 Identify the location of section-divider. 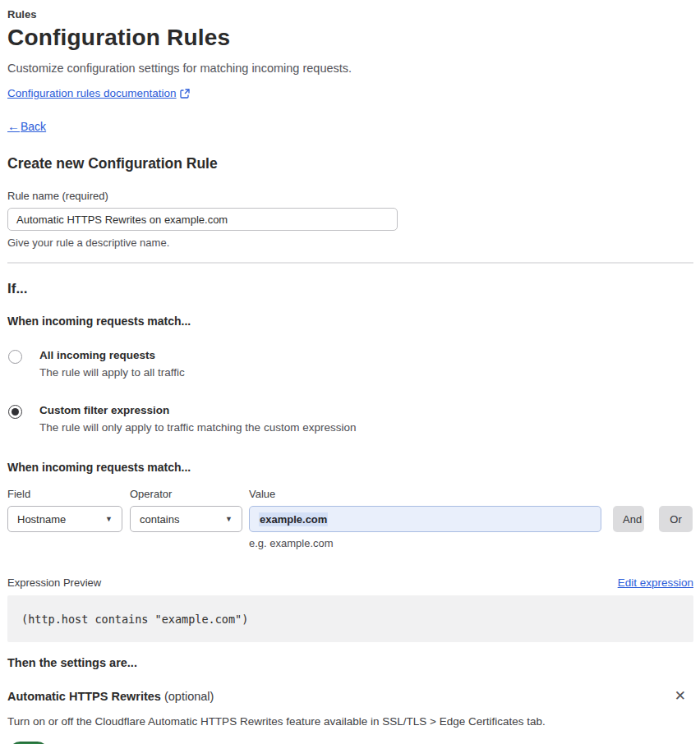
(350, 263).